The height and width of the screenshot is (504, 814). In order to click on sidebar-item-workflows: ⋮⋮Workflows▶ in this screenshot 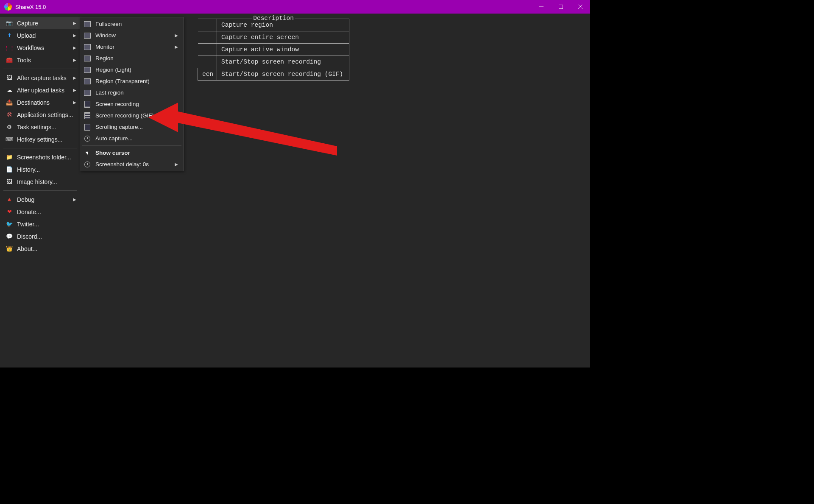, I will do `click(40, 47)`.